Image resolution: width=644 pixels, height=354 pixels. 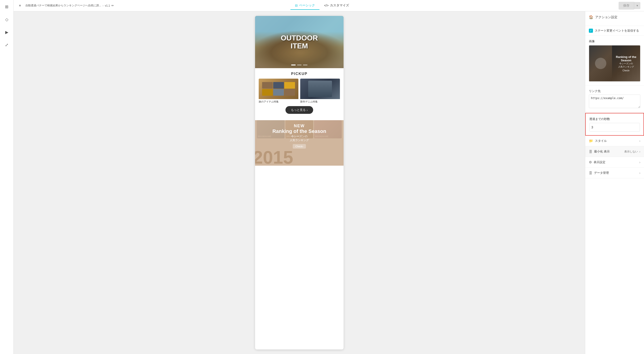 What do you see at coordinates (614, 101) in the screenshot?
I see `link-input: https://example.com/` at bounding box center [614, 101].